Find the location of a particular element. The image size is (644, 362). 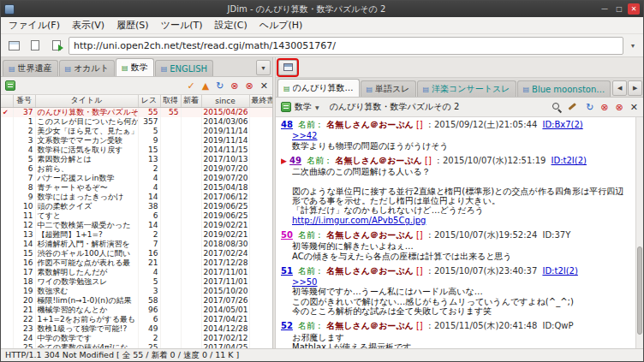

board-tab: ▤ ENGLISH is located at coordinates (185, 68).